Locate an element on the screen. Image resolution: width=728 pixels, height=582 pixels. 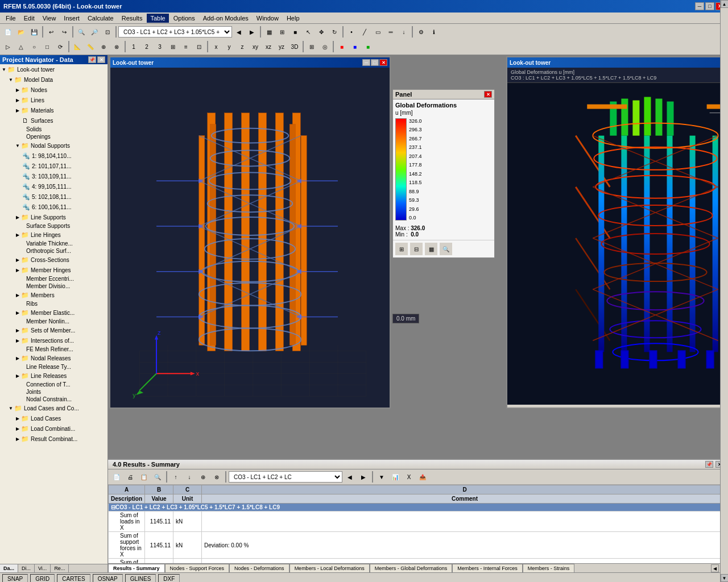
tree-line-hinges: ▶ 📁 Line Hinges is located at coordinates (53, 235).